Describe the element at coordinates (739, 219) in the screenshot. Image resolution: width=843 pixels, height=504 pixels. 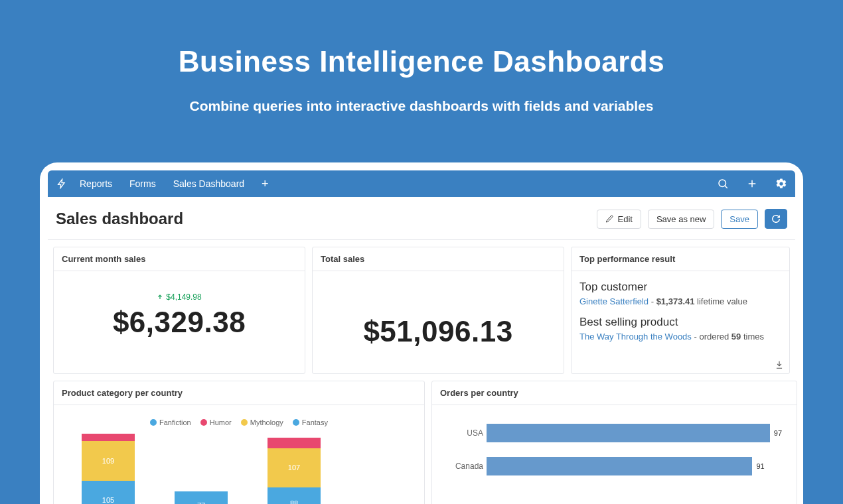
I see `save-button: Save` at that location.